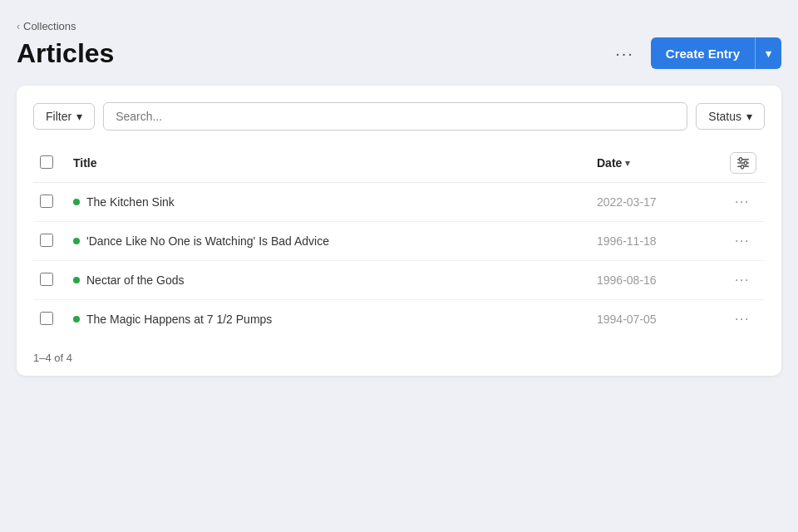 This screenshot has width=798, height=532. What do you see at coordinates (628, 163) in the screenshot?
I see `date-sort-icon: ▾` at bounding box center [628, 163].